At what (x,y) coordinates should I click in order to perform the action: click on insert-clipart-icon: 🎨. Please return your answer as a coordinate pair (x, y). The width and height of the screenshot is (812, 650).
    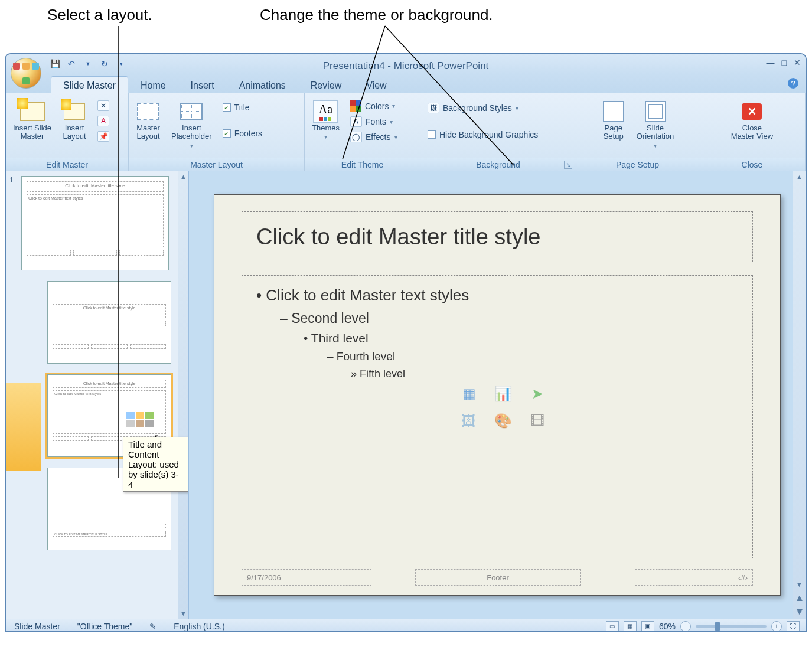
    Looking at the image, I should click on (503, 421).